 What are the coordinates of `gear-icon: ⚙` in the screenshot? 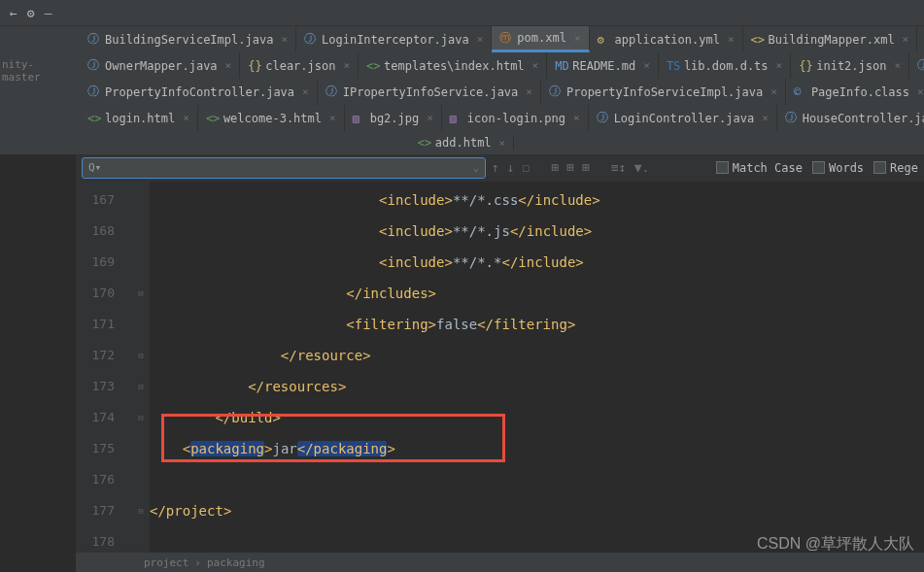 It's located at (31, 14).